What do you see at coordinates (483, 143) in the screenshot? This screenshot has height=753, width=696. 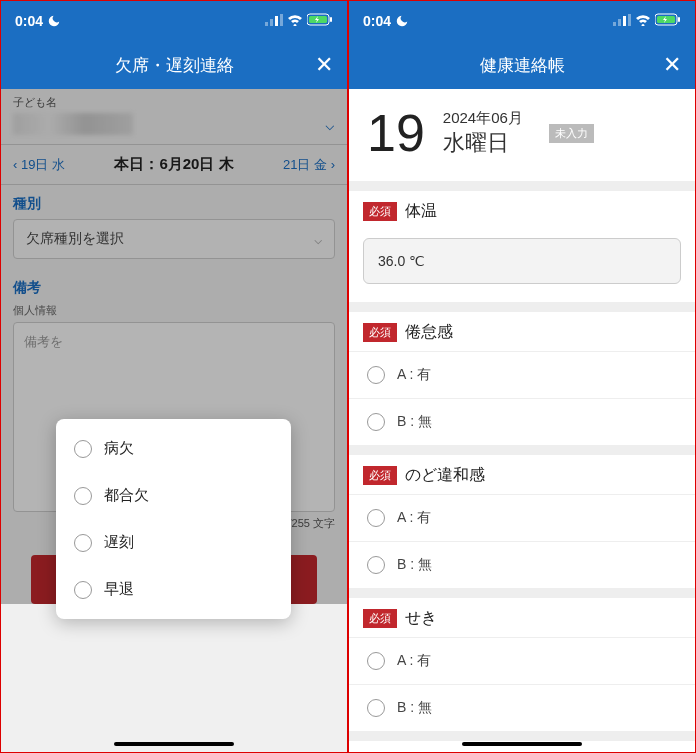 I see `weekday: 水曜日` at bounding box center [483, 143].